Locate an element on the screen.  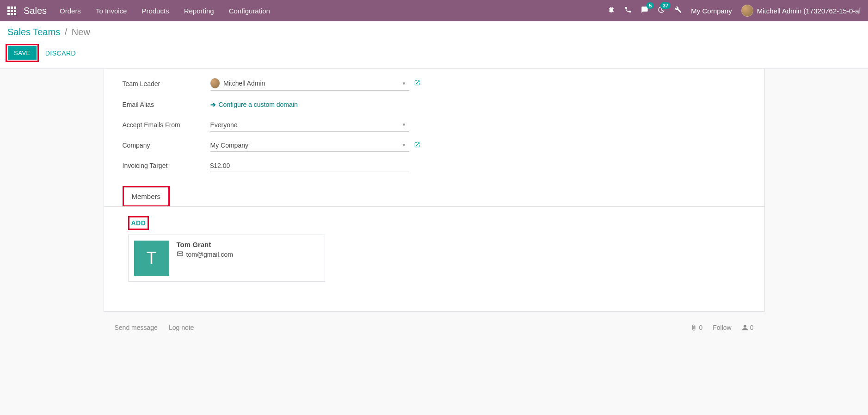
breadcrumb: Sales Teams / New is located at coordinates (434, 32).